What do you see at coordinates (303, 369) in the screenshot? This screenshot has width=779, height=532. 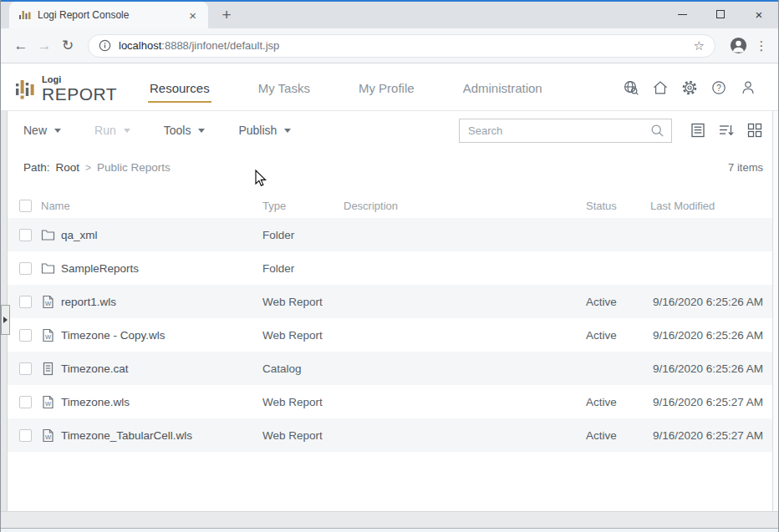 I see `row-type: Catalog` at bounding box center [303, 369].